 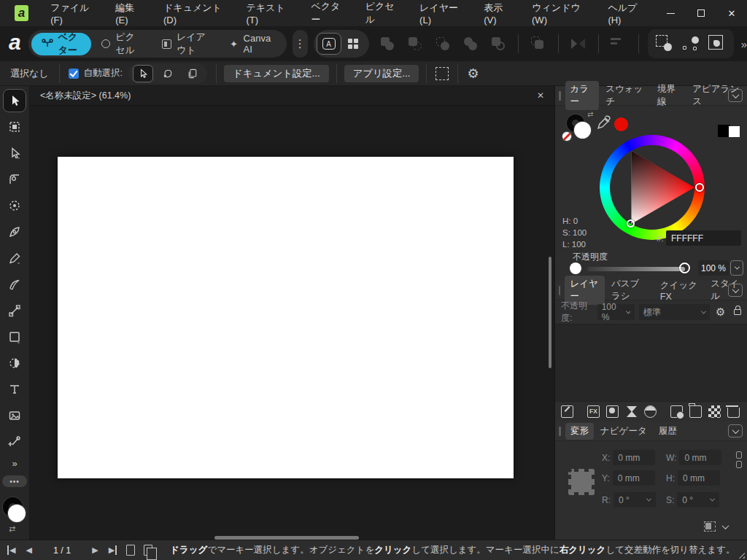 I want to click on white-swatch, so click(x=734, y=131).